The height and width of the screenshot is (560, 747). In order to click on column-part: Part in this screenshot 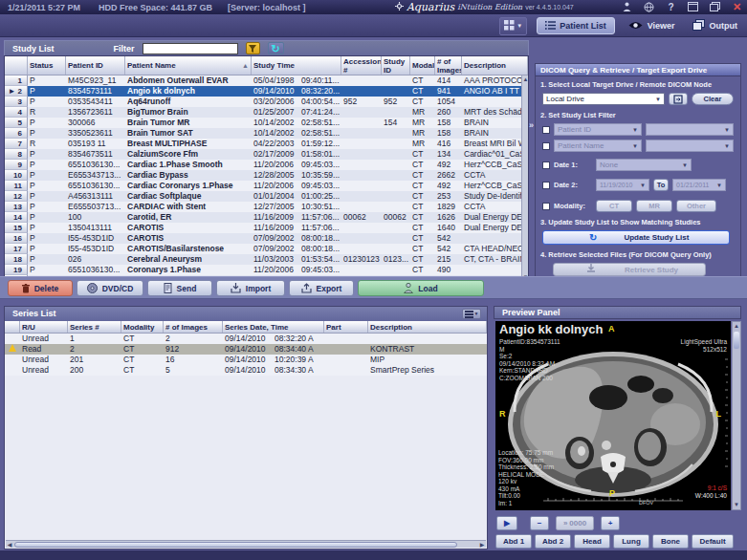, I will do `click(346, 327)`.